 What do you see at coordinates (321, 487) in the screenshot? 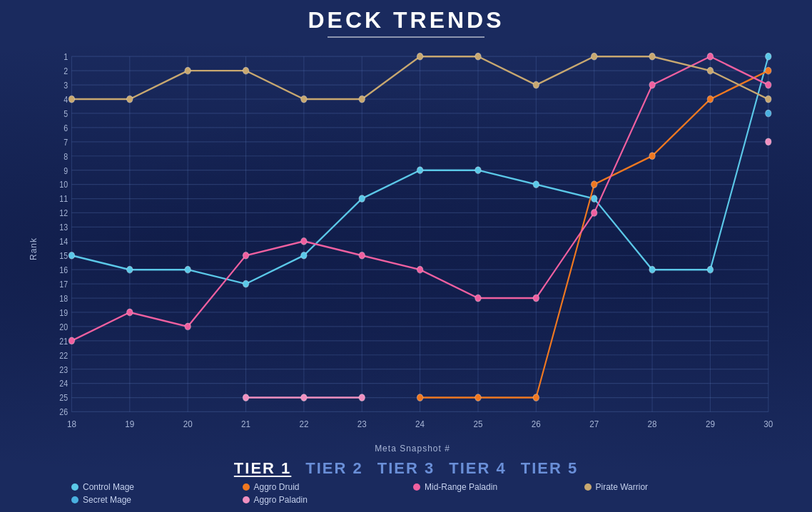
I see `legend-item: Aggro Druid` at bounding box center [321, 487].